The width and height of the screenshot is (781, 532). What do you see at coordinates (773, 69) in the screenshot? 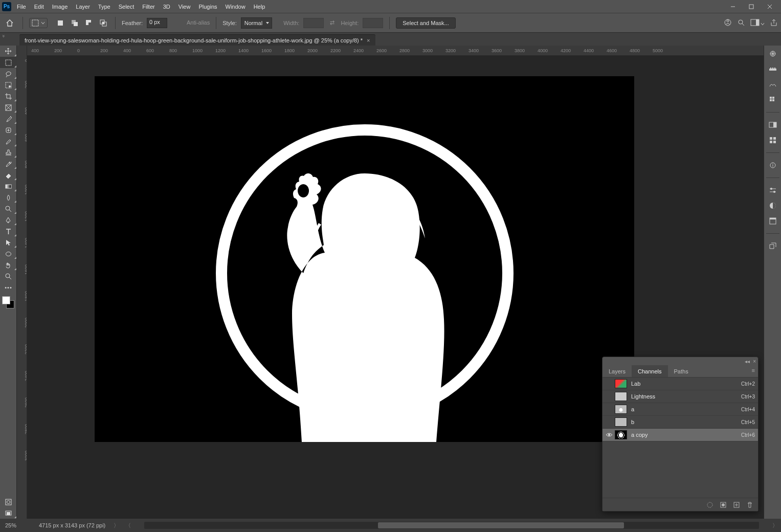
I see `swatches-panel-icon` at bounding box center [773, 69].